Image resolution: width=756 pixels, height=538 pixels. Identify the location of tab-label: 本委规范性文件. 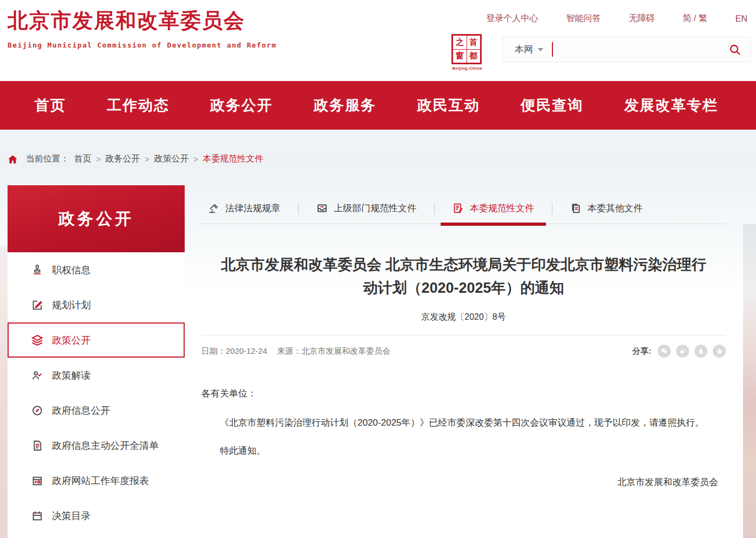
(502, 209).